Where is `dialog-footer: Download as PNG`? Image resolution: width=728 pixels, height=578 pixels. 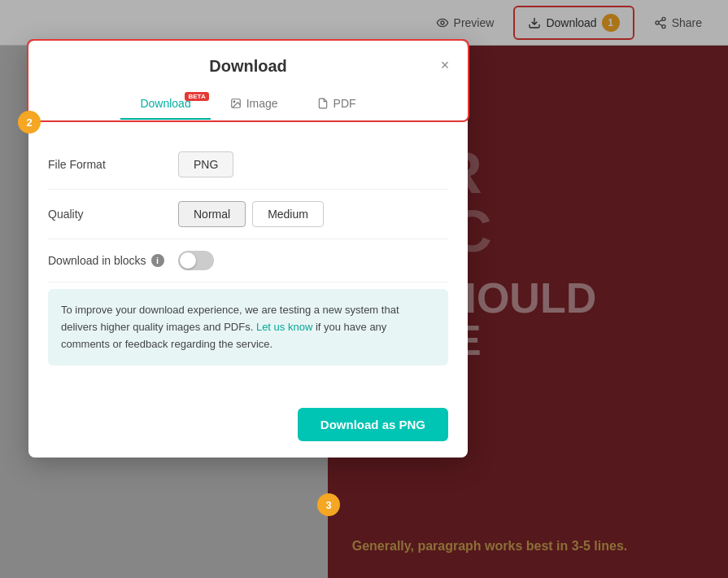 dialog-footer: Download as PNG is located at coordinates (248, 428).